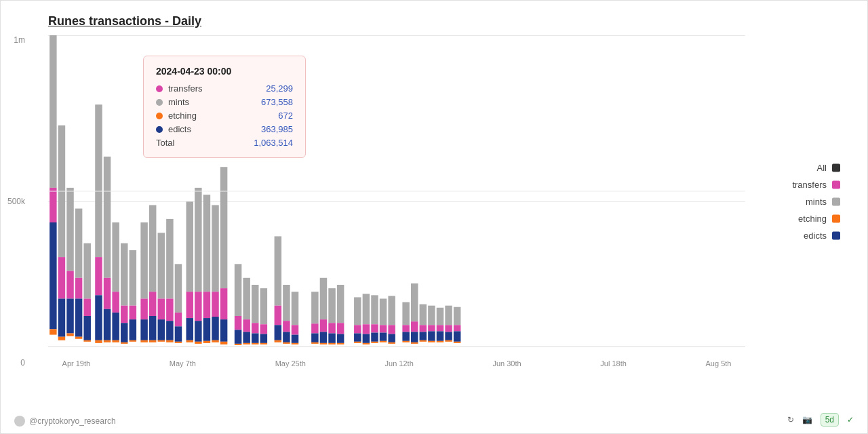 This screenshot has width=868, height=434. What do you see at coordinates (159, 89) in the screenshot?
I see `transfers-dot` at bounding box center [159, 89].